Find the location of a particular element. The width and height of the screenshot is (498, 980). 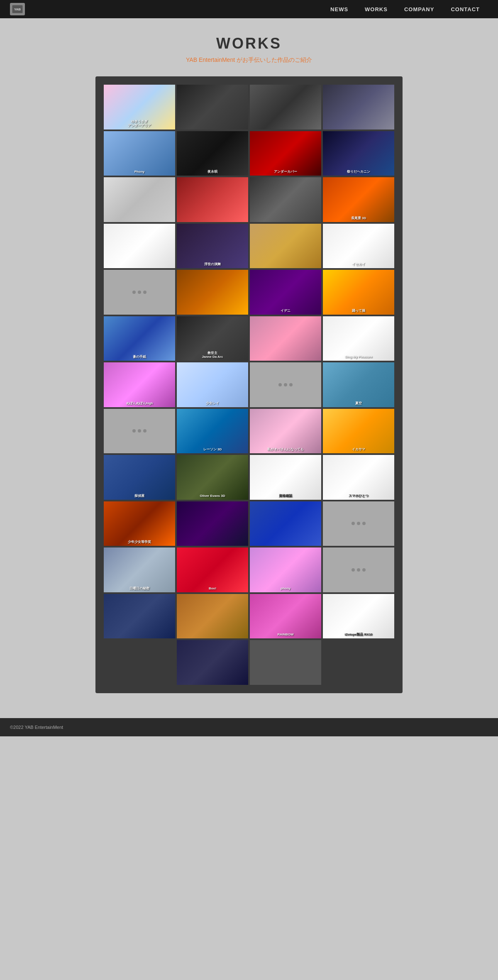

work-item-28: 夏空 is located at coordinates (359, 385).